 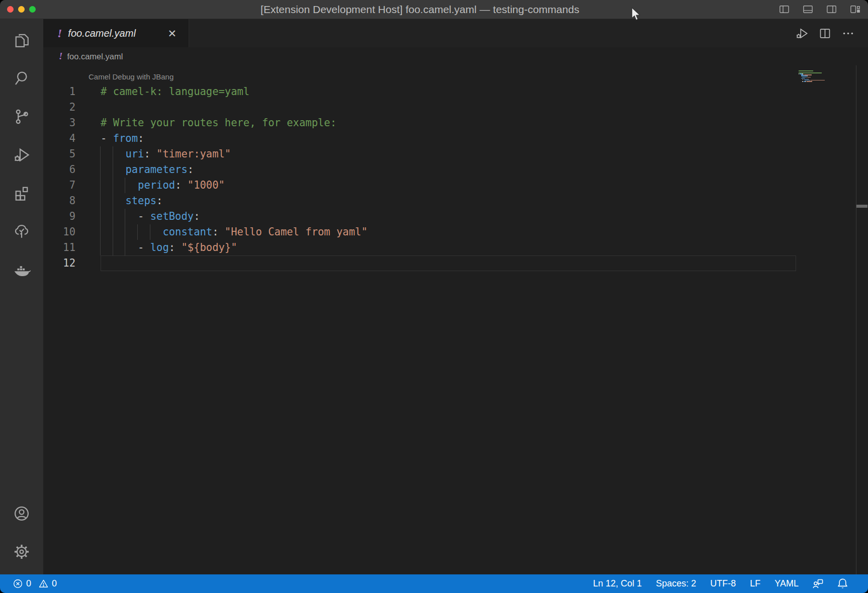 What do you see at coordinates (218, 123) in the screenshot?
I see `code-line-text: # Write your routes here, for example:` at bounding box center [218, 123].